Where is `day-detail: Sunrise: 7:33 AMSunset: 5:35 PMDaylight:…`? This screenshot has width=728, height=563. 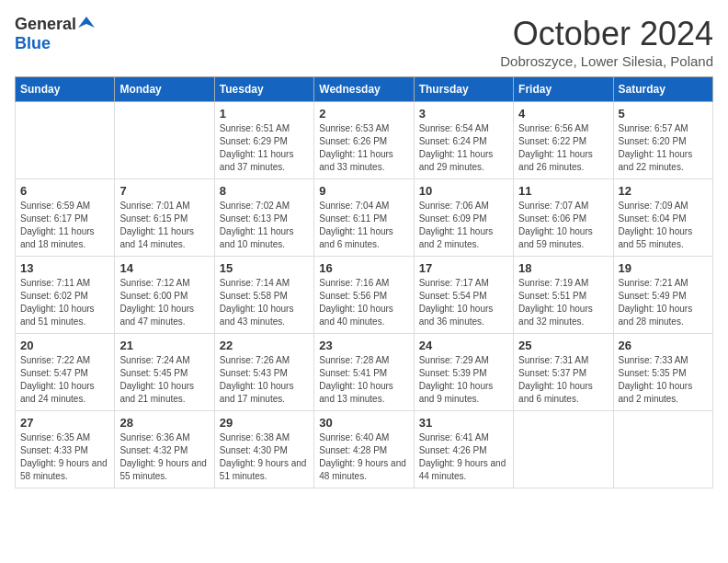
day-detail: Sunrise: 7:33 AMSunset: 5:35 PMDaylight:… is located at coordinates (664, 380).